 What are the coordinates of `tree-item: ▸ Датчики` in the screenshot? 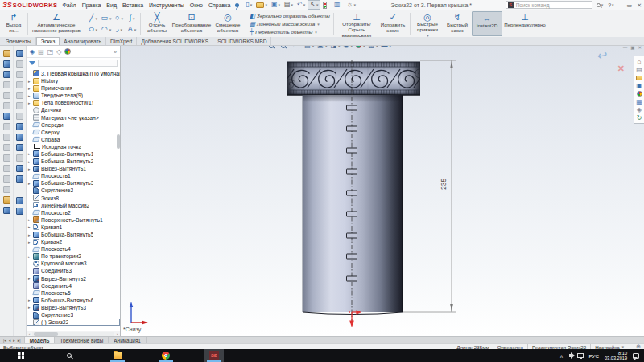 It's located at (73, 109).